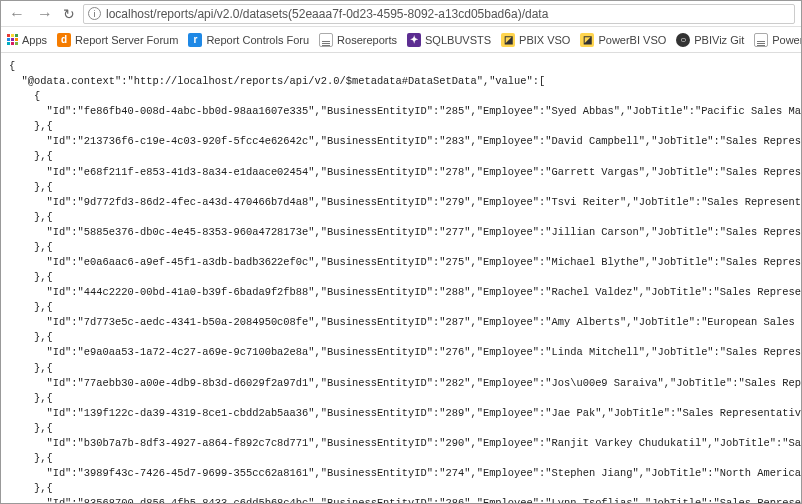 The image size is (802, 504). Describe the element at coordinates (17, 14) in the screenshot. I see `back-button: ←` at that location.